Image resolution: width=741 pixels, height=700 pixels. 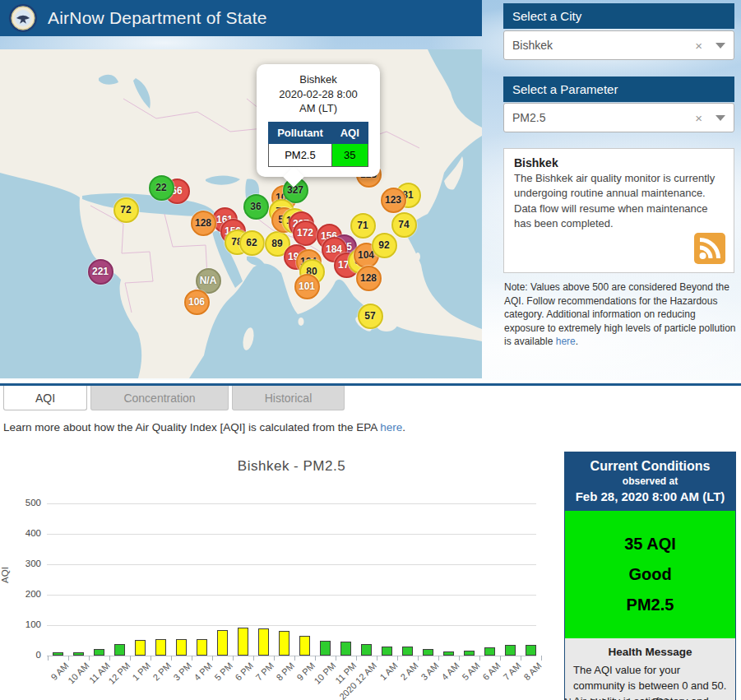 What do you see at coordinates (405, 225) in the screenshot?
I see `aqi-marker: 74` at bounding box center [405, 225].